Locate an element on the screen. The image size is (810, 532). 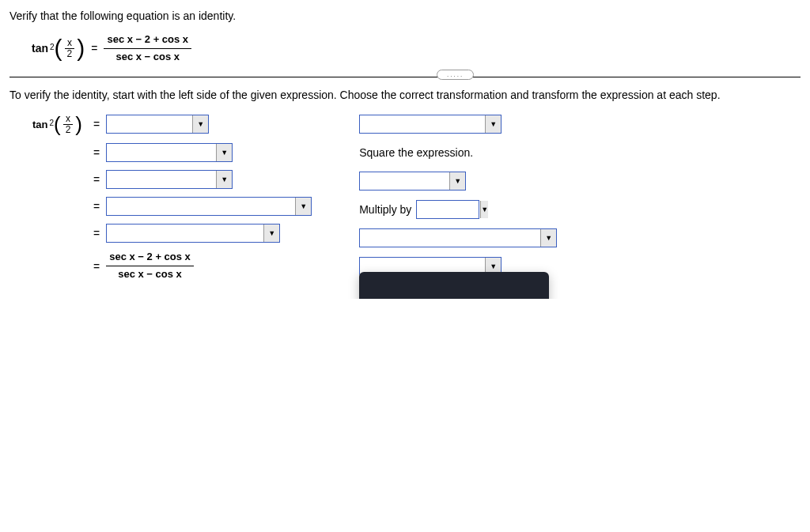
step3-expression-select: ▼ is located at coordinates (169, 179).